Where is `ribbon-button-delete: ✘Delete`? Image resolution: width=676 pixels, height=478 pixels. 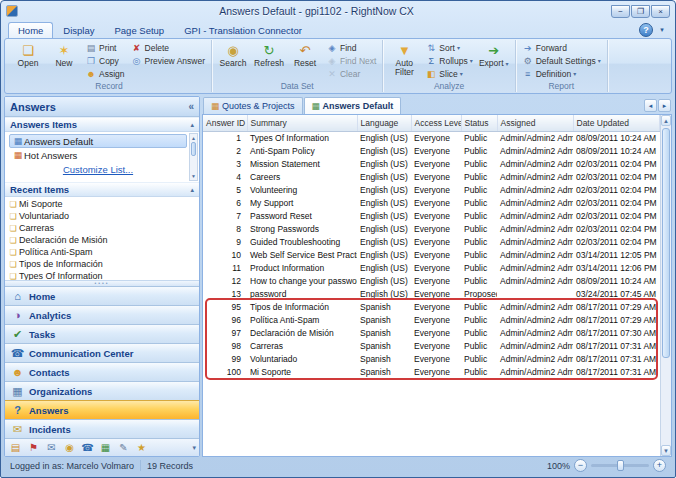 ribbon-button-delete: ✘Delete is located at coordinates (168, 48).